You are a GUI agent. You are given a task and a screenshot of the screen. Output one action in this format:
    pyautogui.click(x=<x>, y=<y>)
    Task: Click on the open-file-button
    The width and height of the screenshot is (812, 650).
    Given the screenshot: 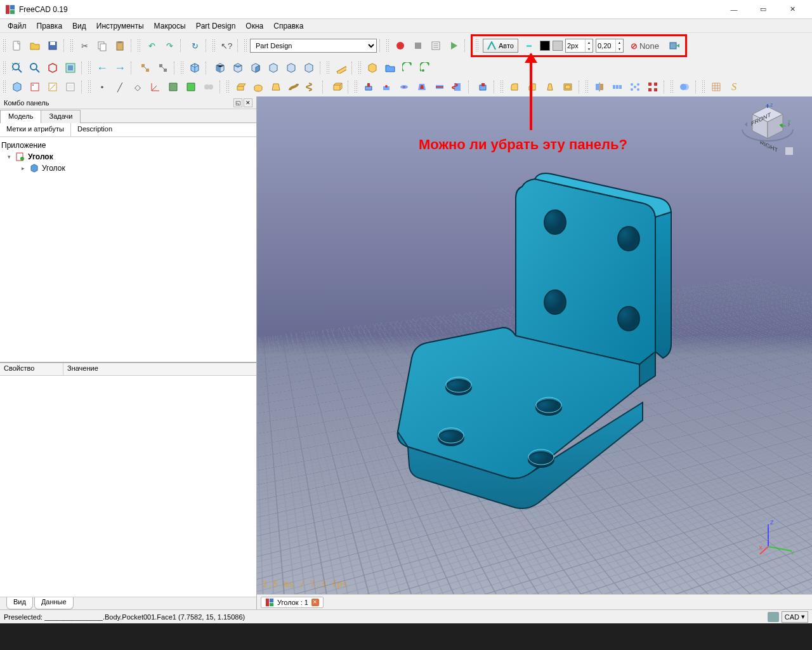 What is the action you would take?
    pyautogui.click(x=35, y=46)
    